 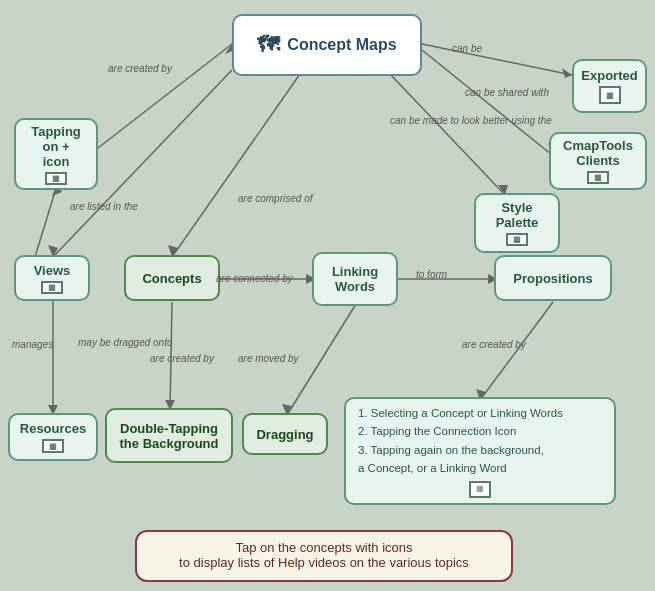 What do you see at coordinates (268, 45) in the screenshot?
I see `concept-maps-icon: 🗺` at bounding box center [268, 45].